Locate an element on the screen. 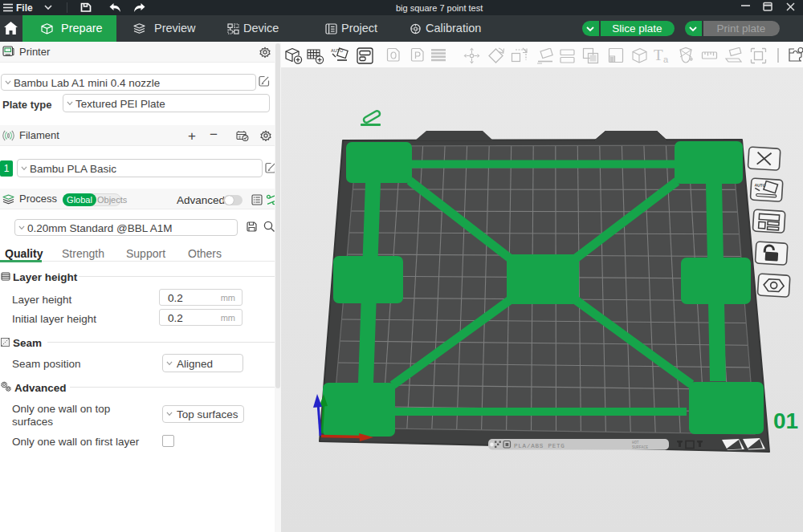 This screenshot has width=803, height=532. svg-text: 01 is located at coordinates (785, 420).